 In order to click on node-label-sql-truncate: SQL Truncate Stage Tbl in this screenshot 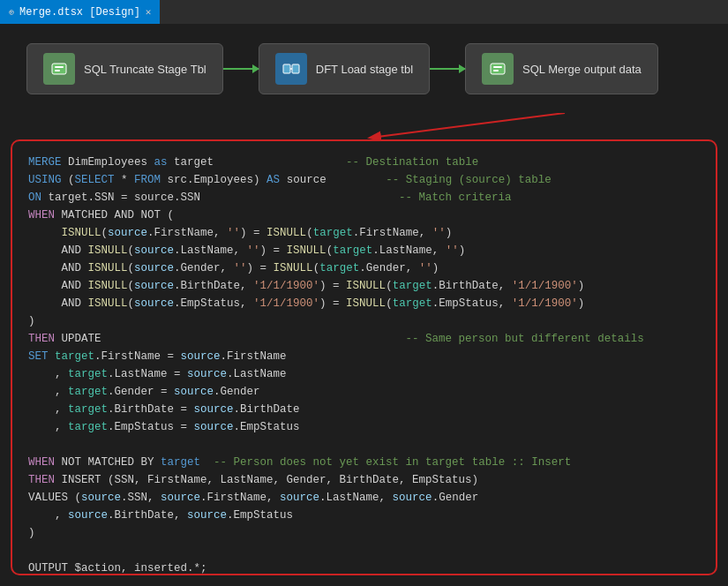, I will do `click(145, 69)`.